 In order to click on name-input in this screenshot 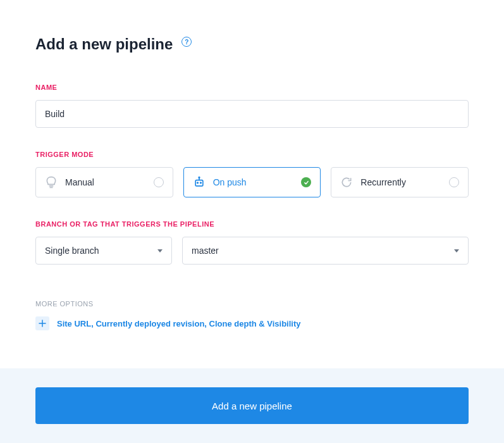, I will do `click(252, 114)`.